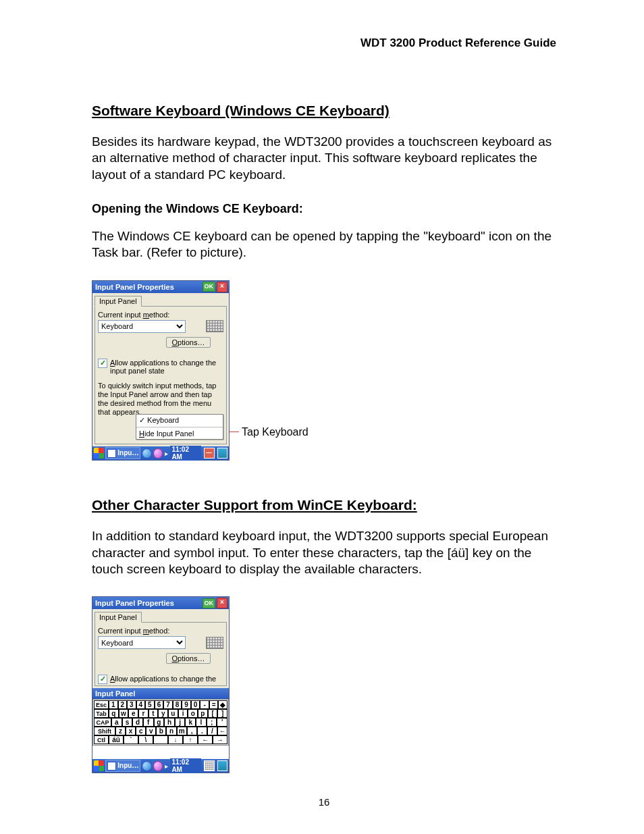 Image resolution: width=644 pixels, height=834 pixels. I want to click on osk-key: 5, so click(150, 705).